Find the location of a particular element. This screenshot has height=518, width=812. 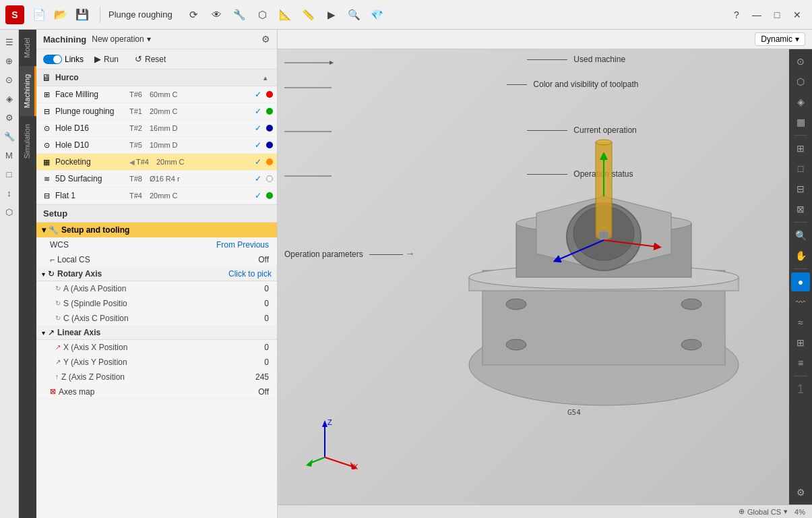

hurco-machine-row: 🖥 Hurco ▴ is located at coordinates (156, 78).